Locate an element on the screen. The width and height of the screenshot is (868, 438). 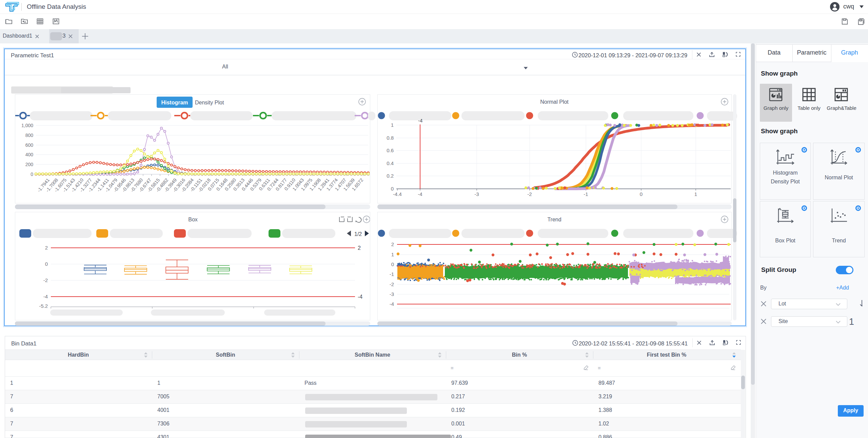
svg-text: Density Plot is located at coordinates (210, 102).